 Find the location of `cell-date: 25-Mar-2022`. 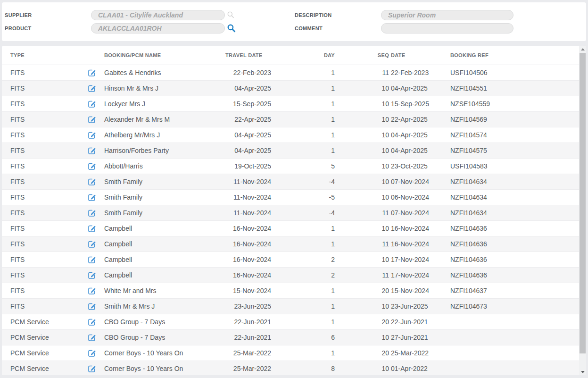

cell-date: 25-Mar-2022 is located at coordinates (417, 353).